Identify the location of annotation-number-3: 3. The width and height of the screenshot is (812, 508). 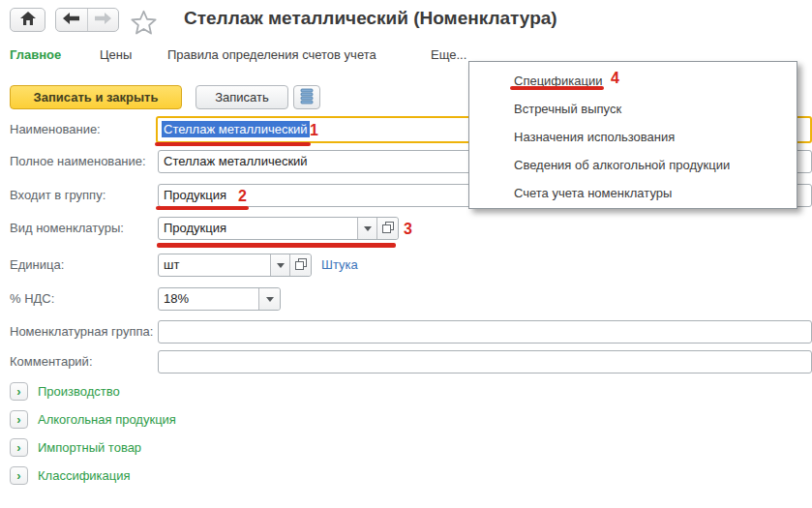
(408, 229).